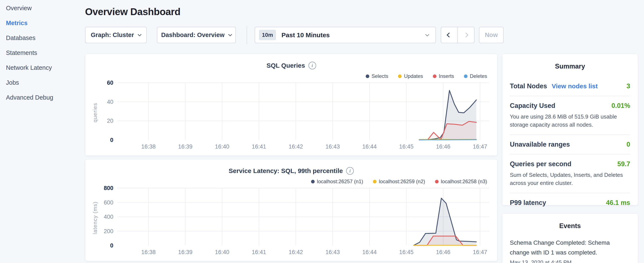  I want to click on view-nodes-link: View nodes list, so click(575, 86).